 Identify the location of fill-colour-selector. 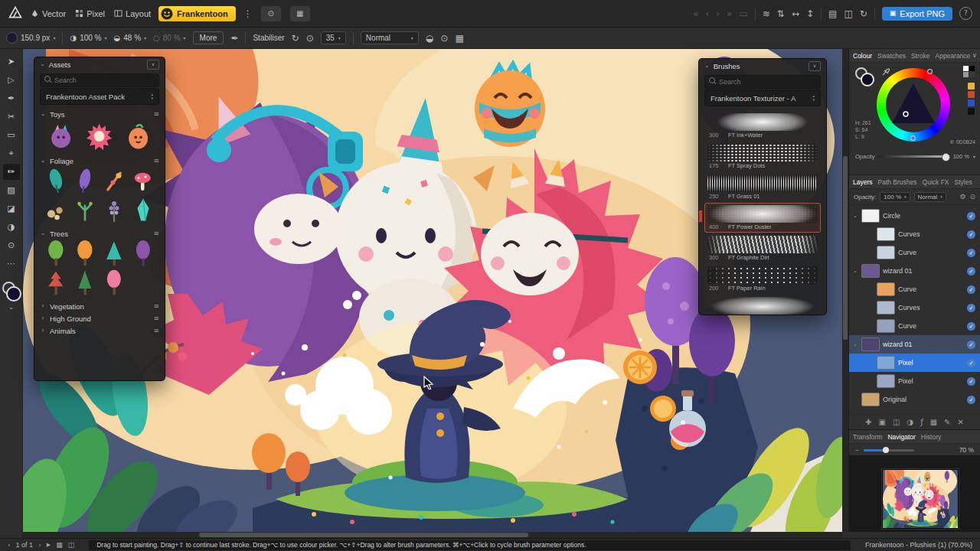
(867, 80).